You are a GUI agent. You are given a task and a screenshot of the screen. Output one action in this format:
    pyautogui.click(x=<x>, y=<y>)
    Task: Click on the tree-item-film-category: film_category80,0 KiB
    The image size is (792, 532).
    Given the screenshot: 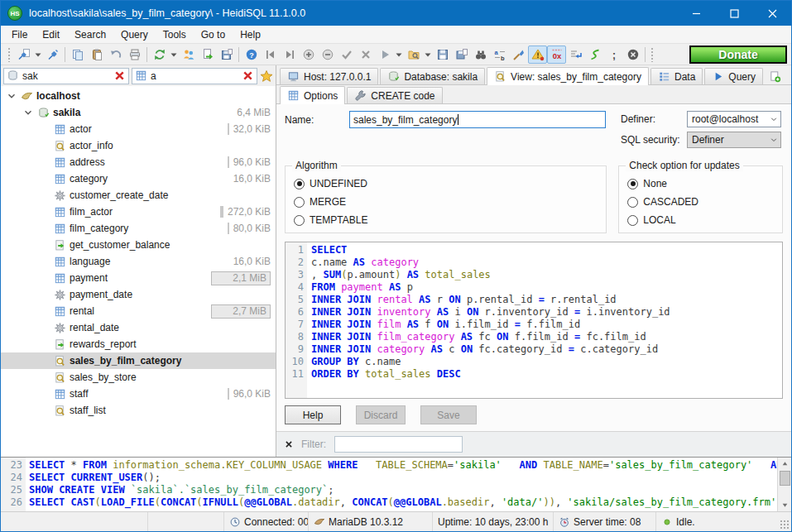 What is the action you would take?
    pyautogui.click(x=138, y=228)
    